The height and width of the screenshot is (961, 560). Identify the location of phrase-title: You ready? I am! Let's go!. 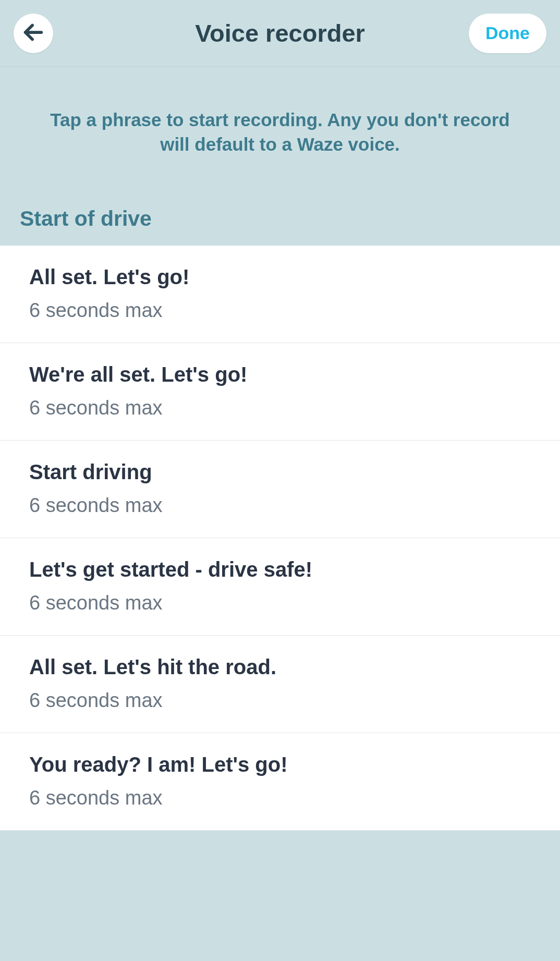
(280, 764).